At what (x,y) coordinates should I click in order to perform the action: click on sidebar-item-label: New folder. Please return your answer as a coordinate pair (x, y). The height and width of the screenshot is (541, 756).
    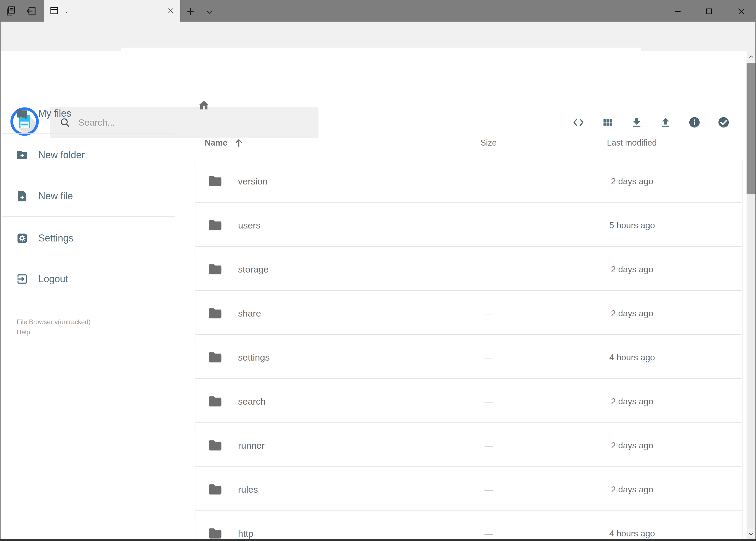
    Looking at the image, I should click on (62, 155).